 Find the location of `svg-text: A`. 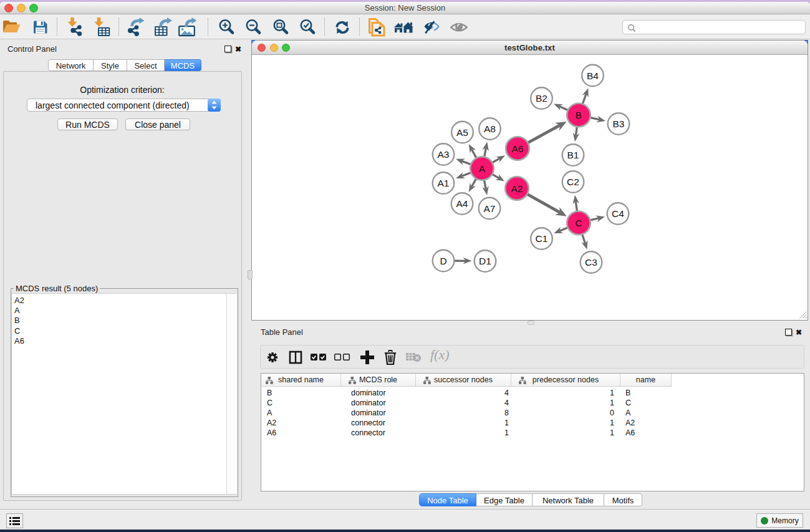

svg-text: A is located at coordinates (483, 168).